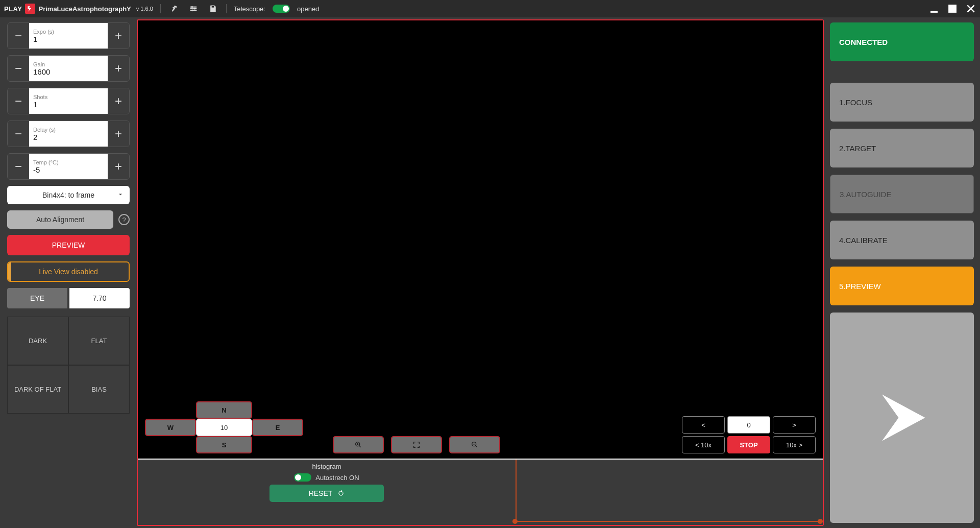 Image resolution: width=980 pixels, height=528 pixels. What do you see at coordinates (118, 101) in the screenshot?
I see `shots-plus: +` at bounding box center [118, 101].